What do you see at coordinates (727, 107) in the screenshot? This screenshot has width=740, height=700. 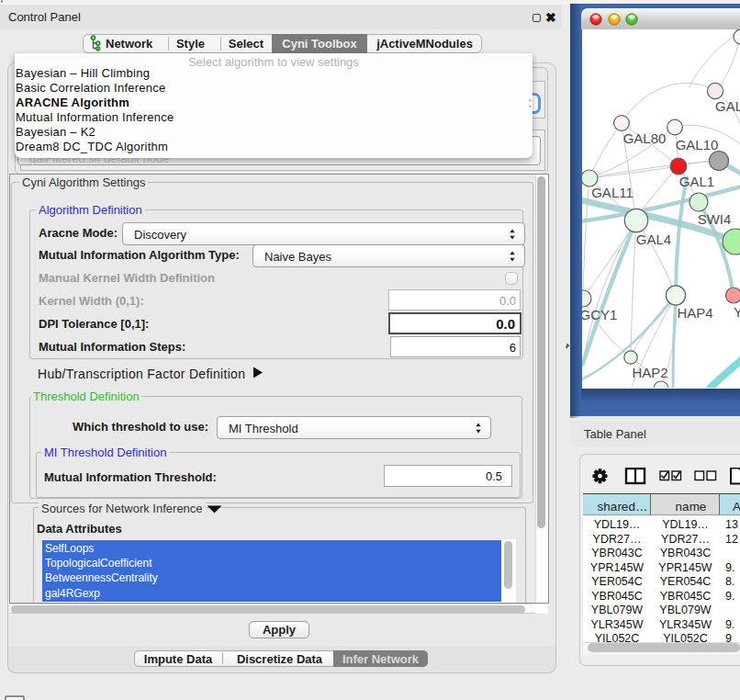 I see `svg-text: GAL7` at bounding box center [727, 107].